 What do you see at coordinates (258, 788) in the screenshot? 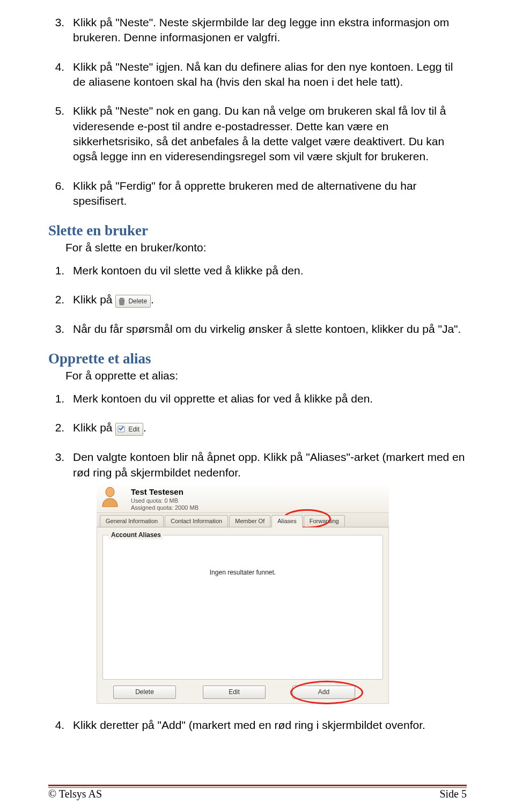
I see `footer-rule` at bounding box center [258, 788].